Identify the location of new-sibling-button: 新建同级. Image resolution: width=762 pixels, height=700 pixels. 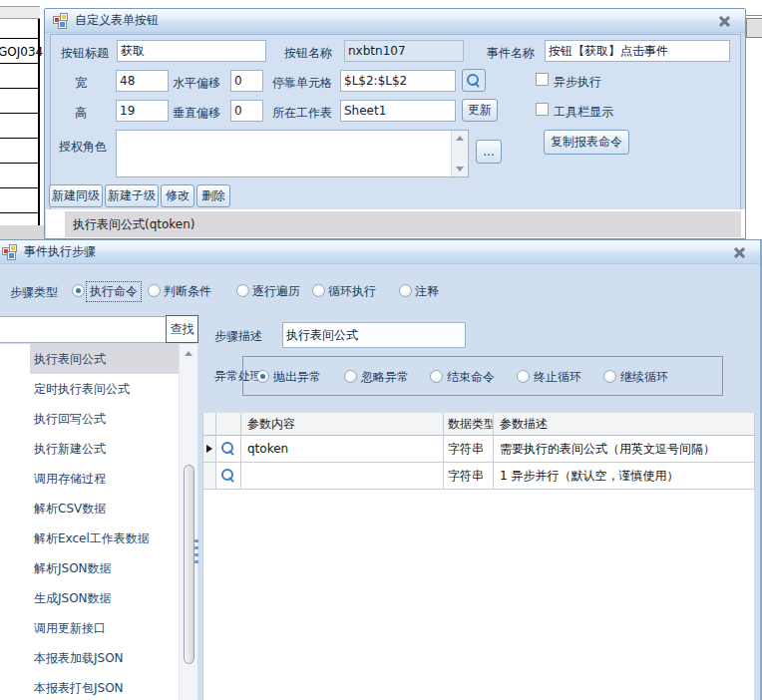
(76, 195).